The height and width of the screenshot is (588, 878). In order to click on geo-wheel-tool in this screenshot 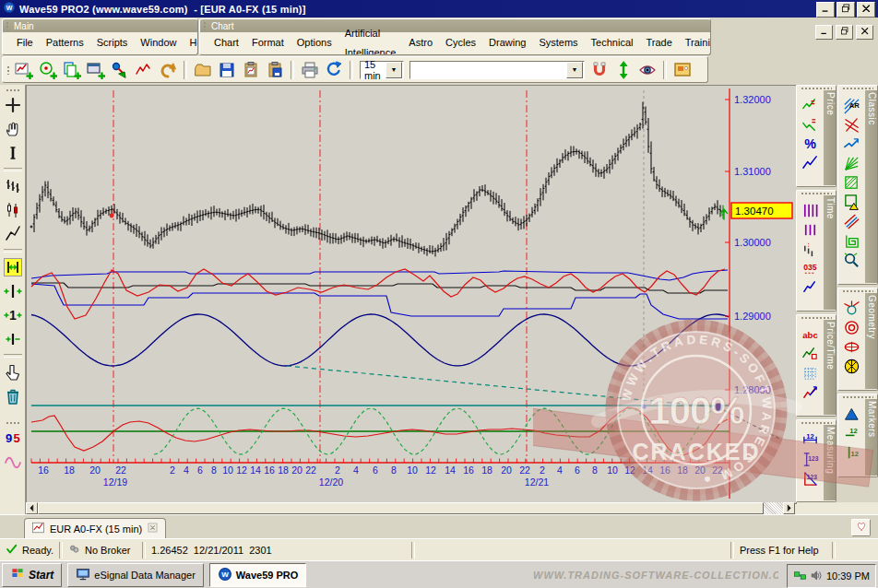, I will do `click(852, 367)`.